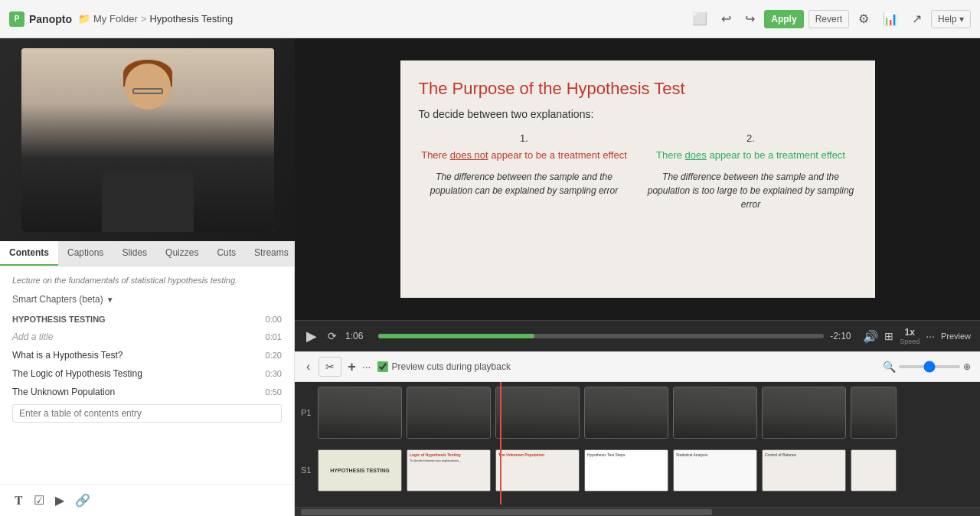 The width and height of the screenshot is (980, 516). Describe the element at coordinates (147, 374) in the screenshot. I see `contents-item-logic: The Logic of Hypothesis Testing 0:30` at that location.